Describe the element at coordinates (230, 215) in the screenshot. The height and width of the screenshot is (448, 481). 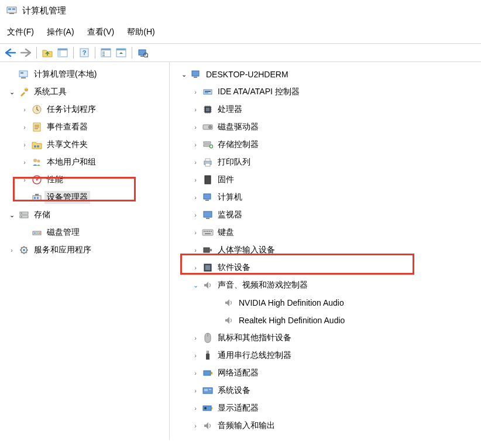
I see `tree-label: 监视器` at that location.